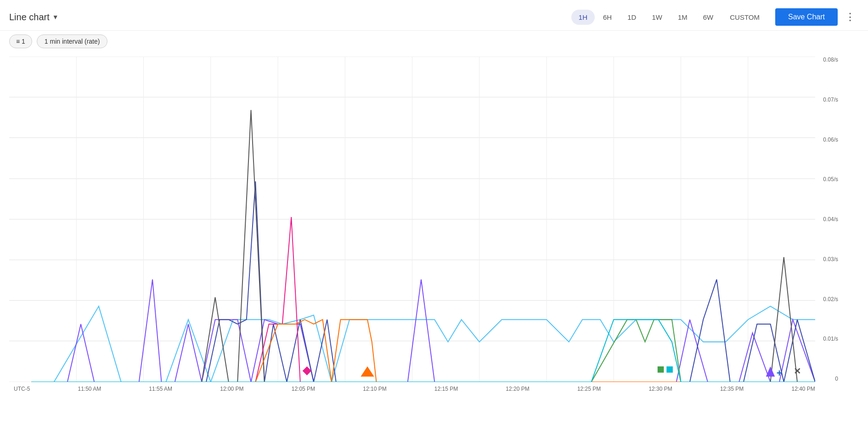  I want to click on x-label-1230: 12:30 PM, so click(660, 389).